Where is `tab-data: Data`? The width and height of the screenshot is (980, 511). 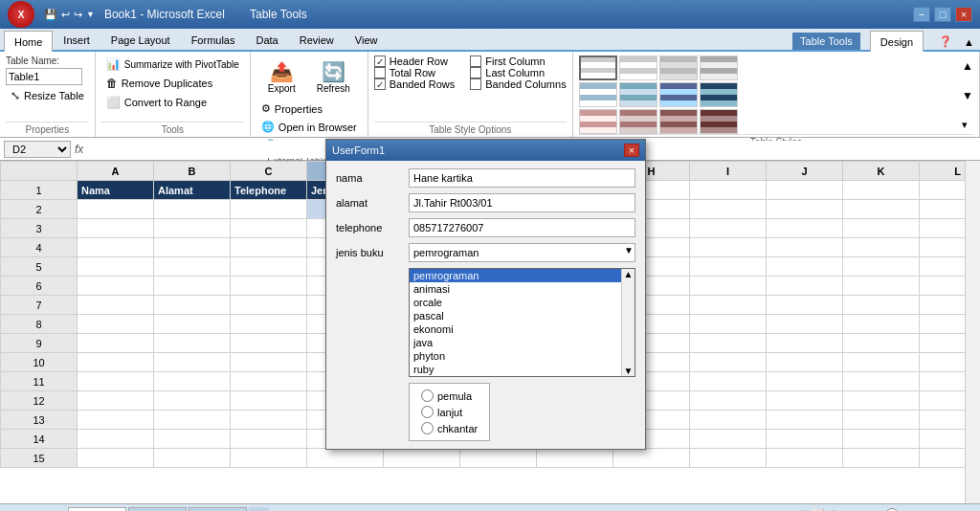 tab-data: Data is located at coordinates (266, 39).